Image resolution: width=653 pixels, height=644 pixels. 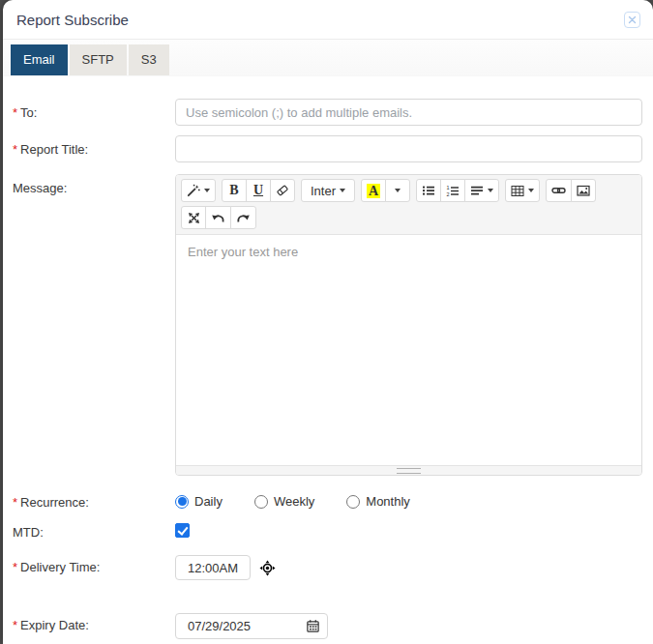 What do you see at coordinates (243, 251) in the screenshot?
I see `message-placeholder: Enter your text here` at bounding box center [243, 251].